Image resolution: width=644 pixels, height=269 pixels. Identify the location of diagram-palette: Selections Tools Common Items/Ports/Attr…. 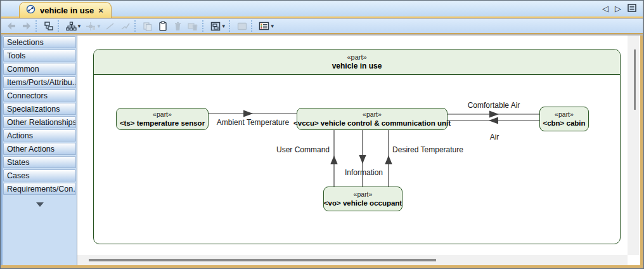
(40, 151).